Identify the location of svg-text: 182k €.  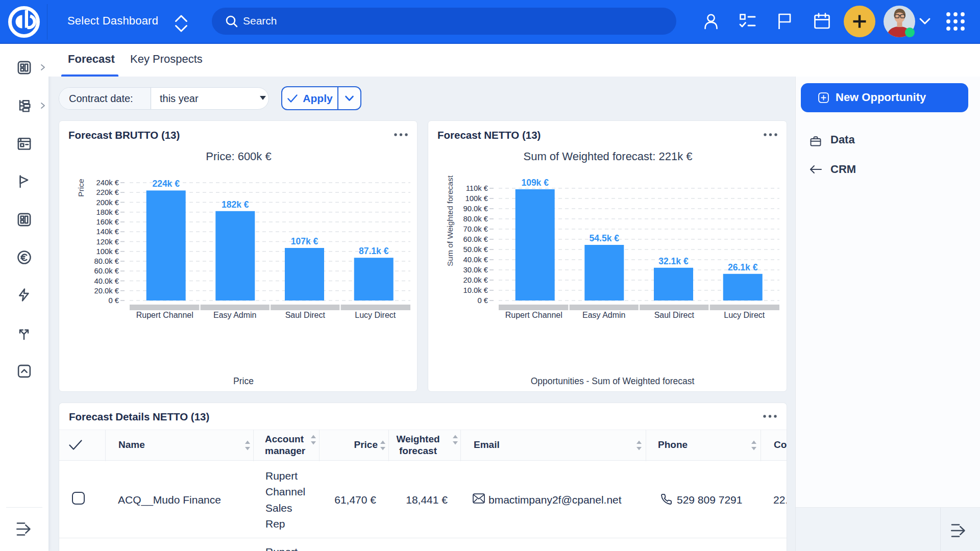
(235, 205).